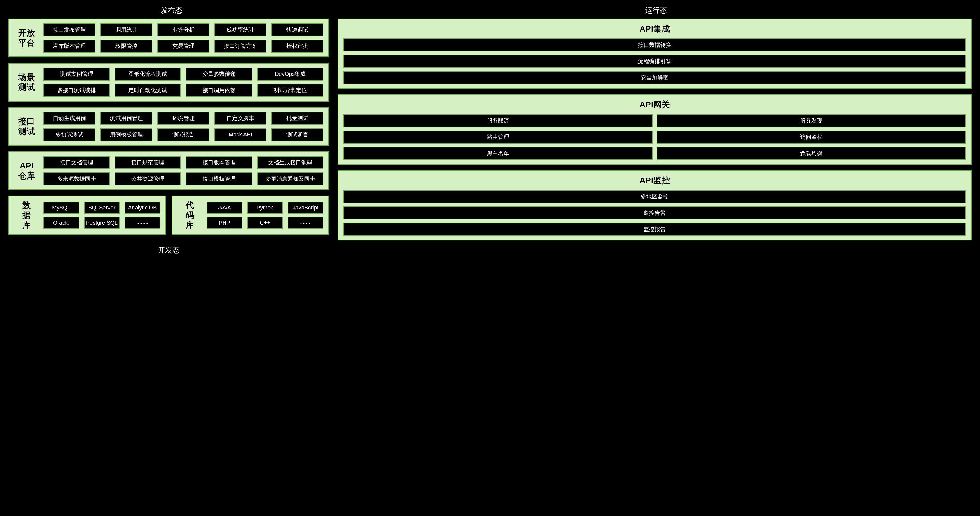  I want to click on box-item: 监控告警, so click(655, 213).